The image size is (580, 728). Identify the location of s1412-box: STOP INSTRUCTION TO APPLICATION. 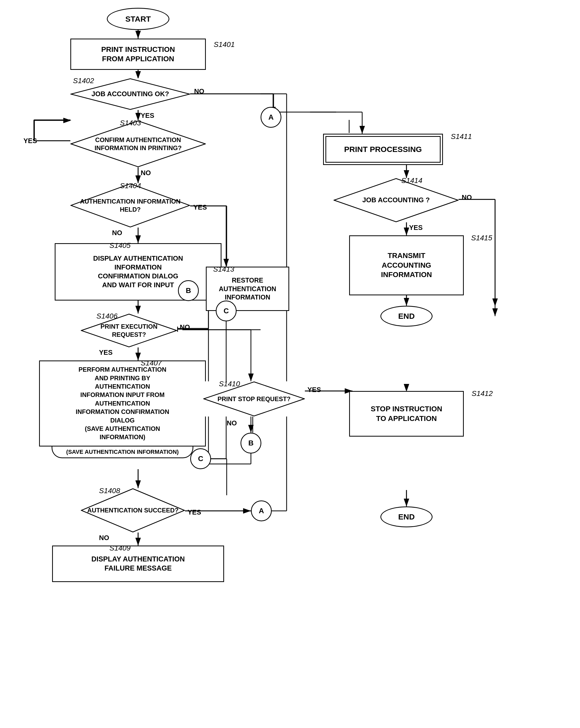
(406, 414).